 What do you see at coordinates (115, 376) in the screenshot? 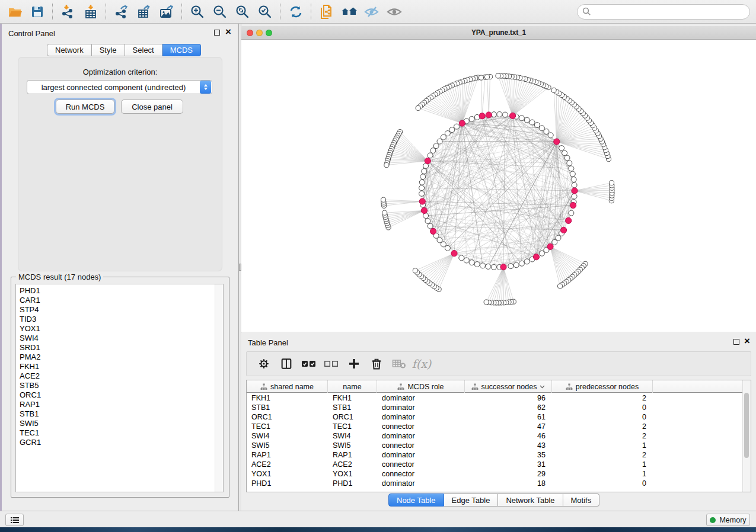
I see `mcds-result-item: ACE2` at bounding box center [115, 376].